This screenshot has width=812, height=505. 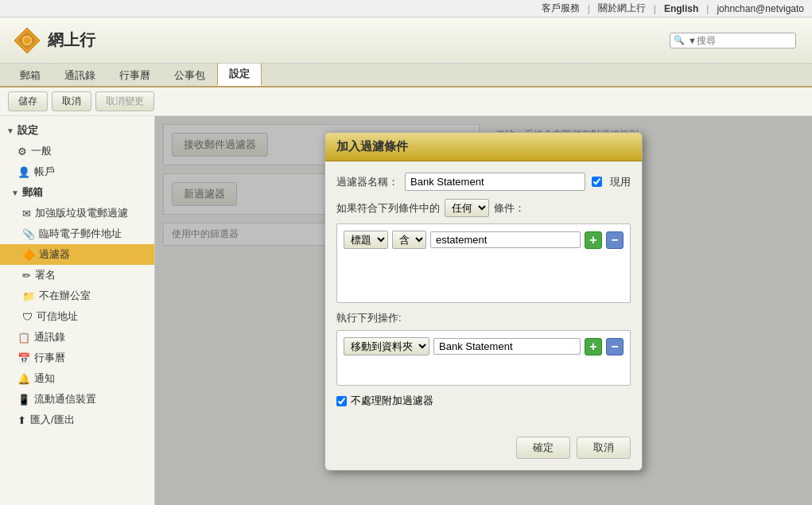 I want to click on sidebar-importexport-label: 匯入/匯出, so click(x=52, y=420).